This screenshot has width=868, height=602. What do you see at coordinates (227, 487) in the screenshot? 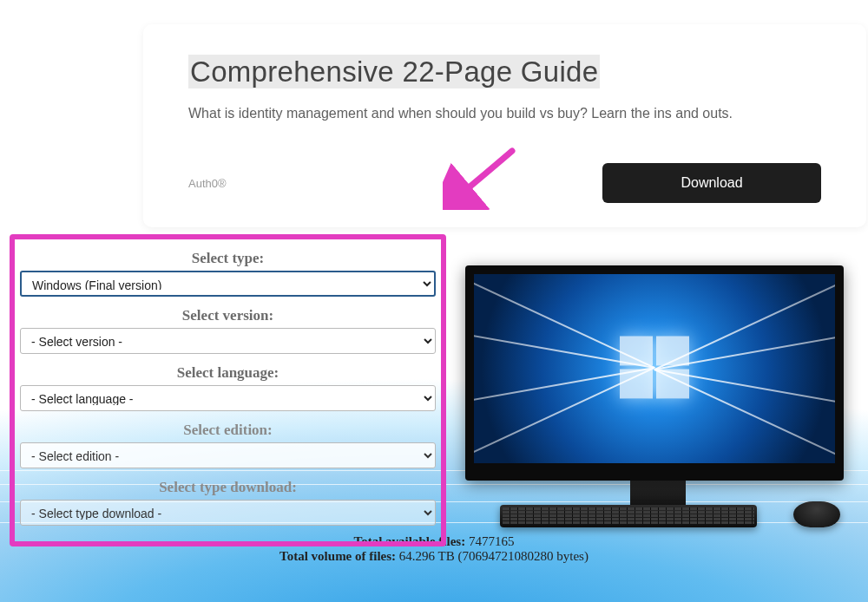
I see `label-download-type: Select type download:` at bounding box center [227, 487].